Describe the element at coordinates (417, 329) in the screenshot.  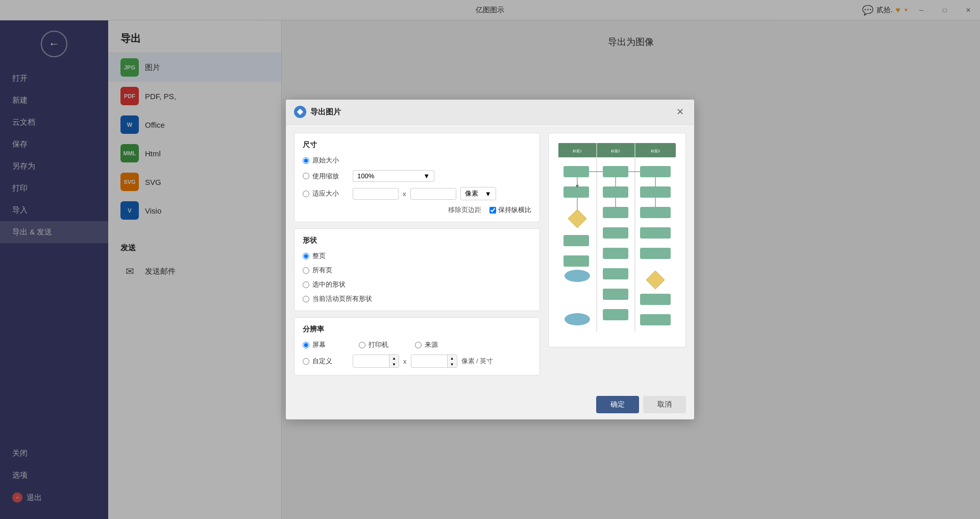
I see `resolution-section-title: 分辨率` at that location.